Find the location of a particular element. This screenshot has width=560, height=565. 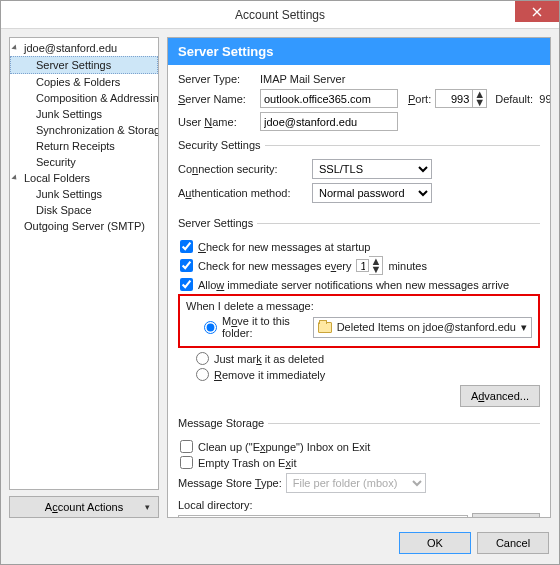

tree-item-local-junk: Junk Settings is located at coordinates (84, 194).